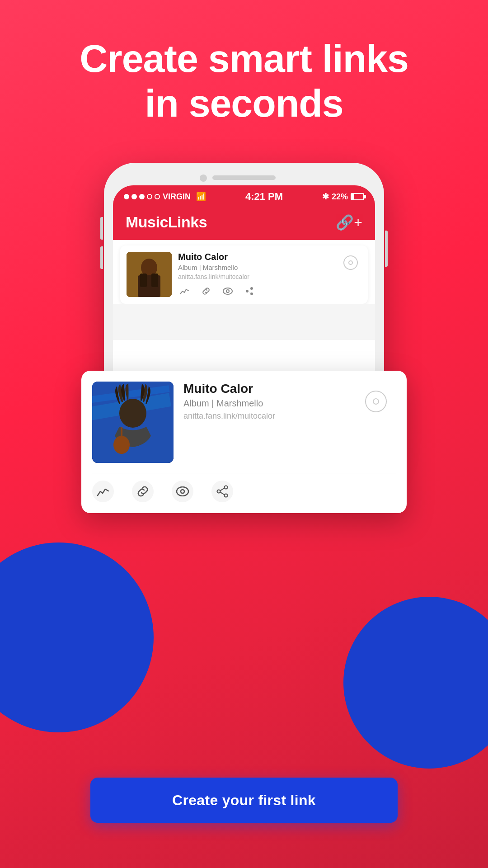  I want to click on share-icon-small, so click(249, 291).